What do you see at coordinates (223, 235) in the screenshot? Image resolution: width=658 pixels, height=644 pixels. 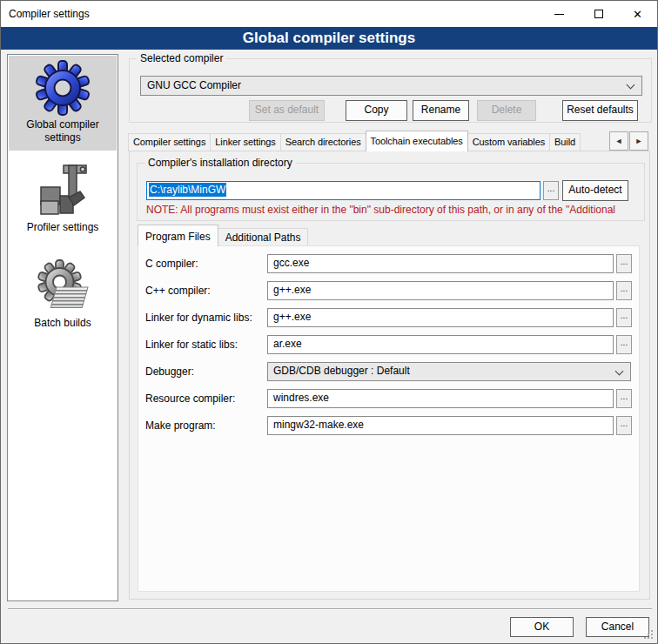 I see `program-files-tabstrip: Program Files Additional Paths` at bounding box center [223, 235].